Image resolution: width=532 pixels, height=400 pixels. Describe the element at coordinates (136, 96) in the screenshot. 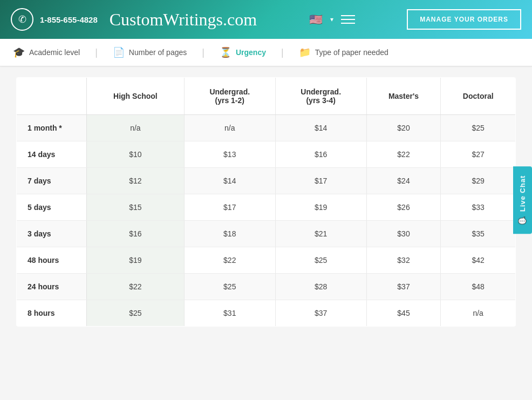

I see `col-header-highschool: High School` at that location.